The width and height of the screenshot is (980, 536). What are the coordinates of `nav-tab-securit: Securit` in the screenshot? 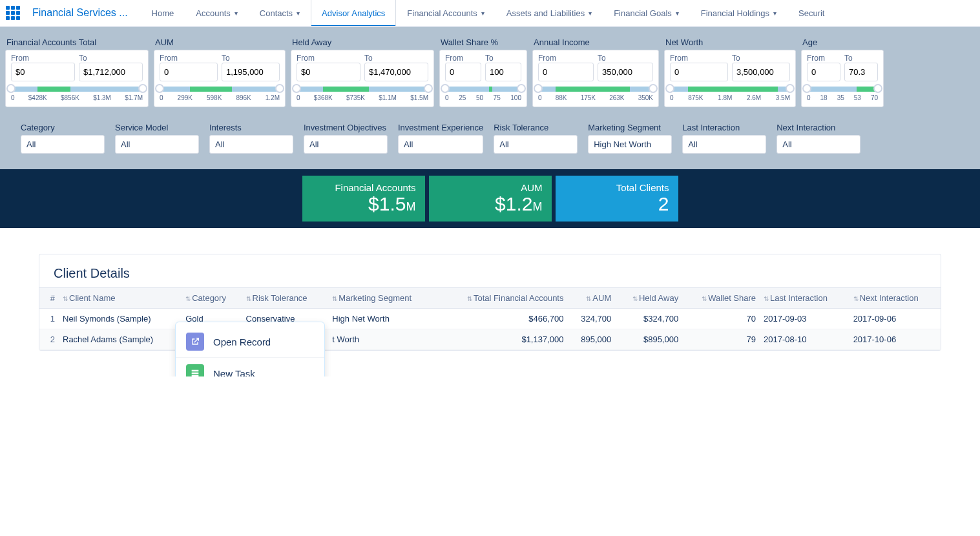 It's located at (811, 13).